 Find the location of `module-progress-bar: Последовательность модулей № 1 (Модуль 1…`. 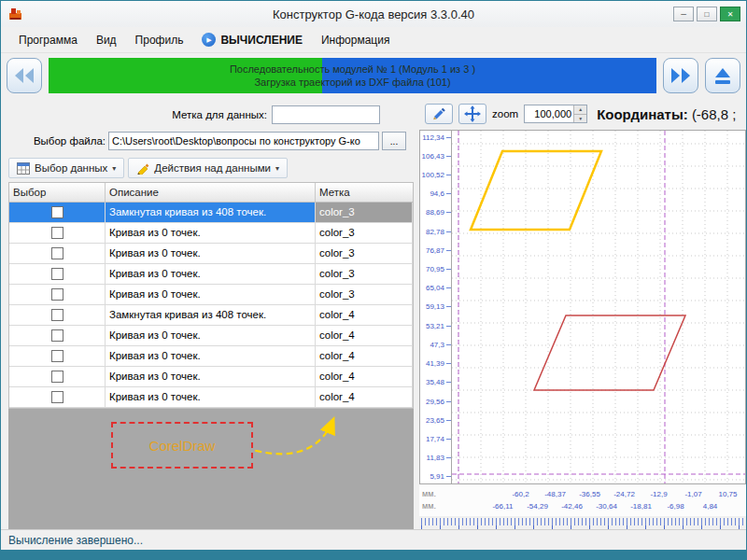

module-progress-bar: Последовательность модулей № 1 (Модуль 1… is located at coordinates (353, 76).